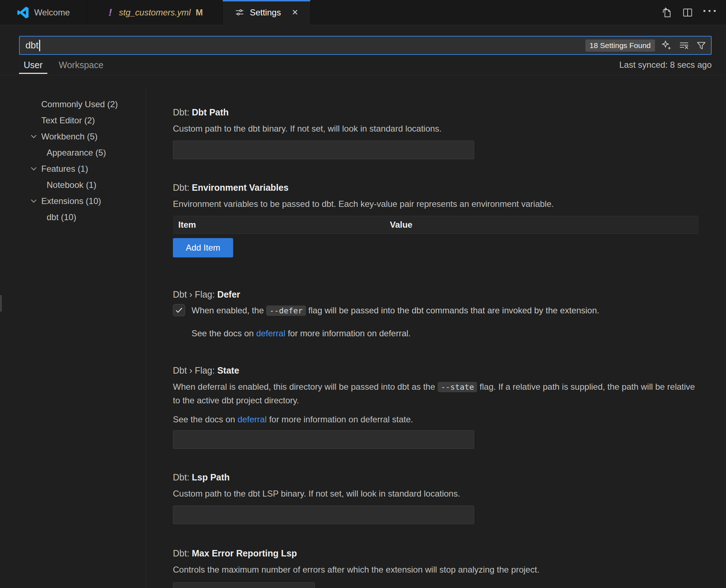 This screenshot has height=588, width=726. What do you see at coordinates (363, 13) in the screenshot?
I see `editor-tab-bar: Welcome ! stg_customers.yml M Settings ✕` at bounding box center [363, 13].